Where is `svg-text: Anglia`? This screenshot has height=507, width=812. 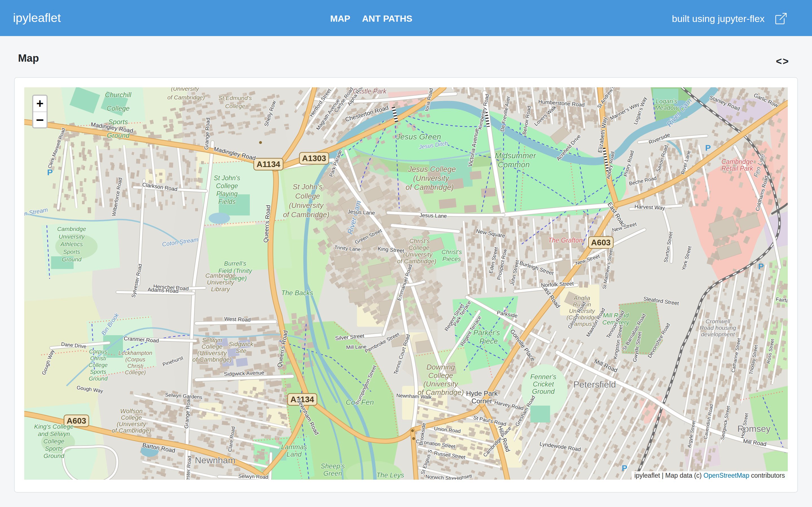 svg-text: Anglia is located at coordinates (582, 298).